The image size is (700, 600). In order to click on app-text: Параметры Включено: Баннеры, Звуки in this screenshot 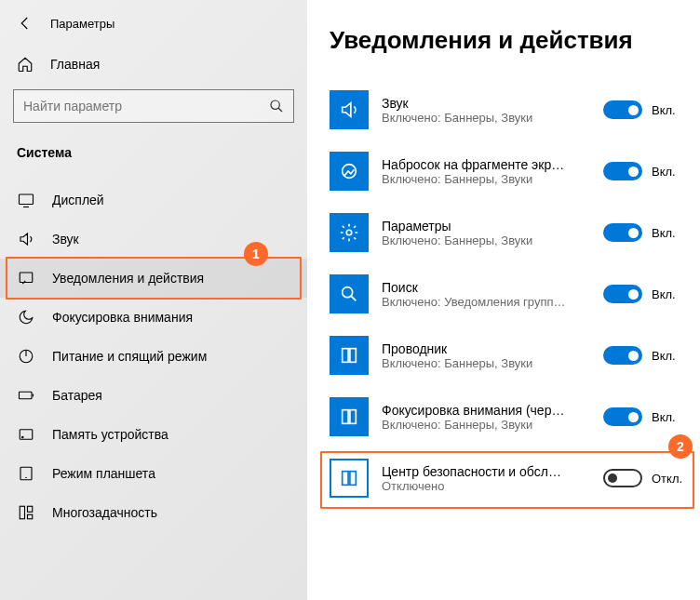, I will do `click(486, 233)`.